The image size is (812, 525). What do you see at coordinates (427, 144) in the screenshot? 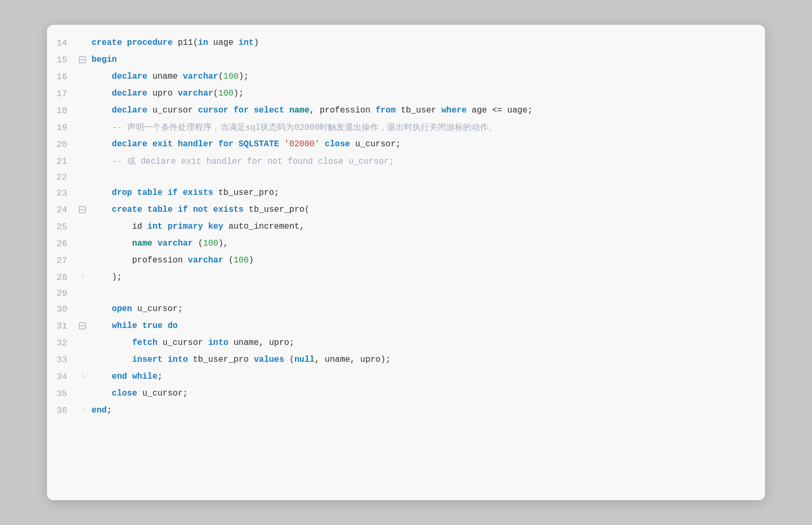
I see `code-content: declare exit handler for SQLSTATE '02000…` at bounding box center [427, 144].